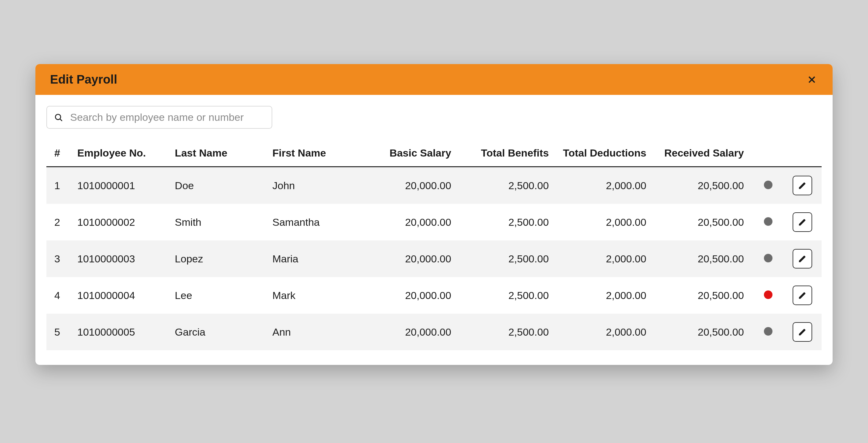 The height and width of the screenshot is (443, 868). I want to click on cell-employee-no: 1010000003, so click(121, 259).